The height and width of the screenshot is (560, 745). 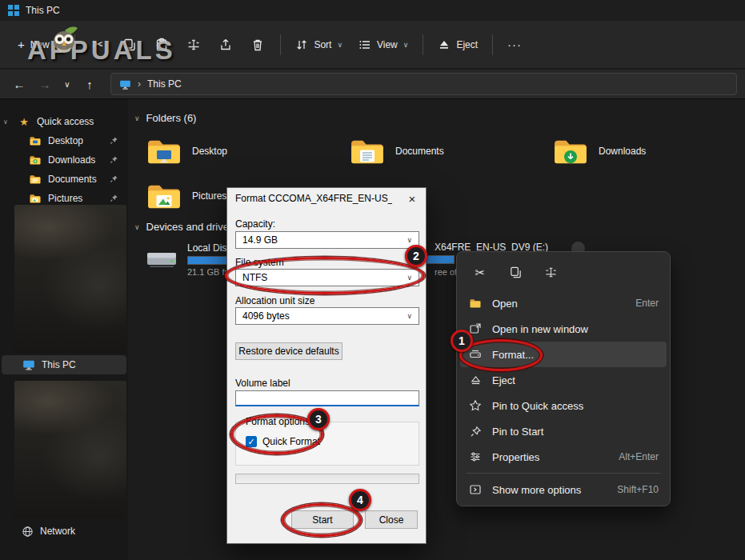 What do you see at coordinates (475, 303) in the screenshot?
I see `open-folder-icon` at bounding box center [475, 303].